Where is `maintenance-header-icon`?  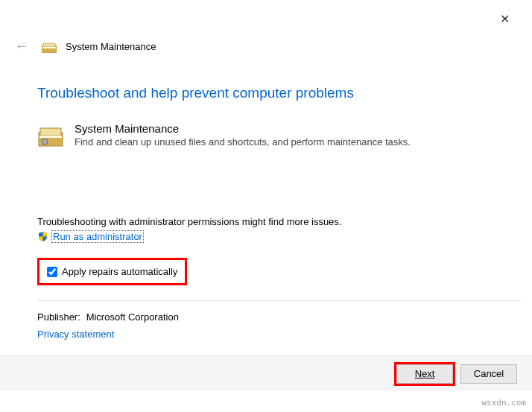 maintenance-header-icon is located at coordinates (49, 47).